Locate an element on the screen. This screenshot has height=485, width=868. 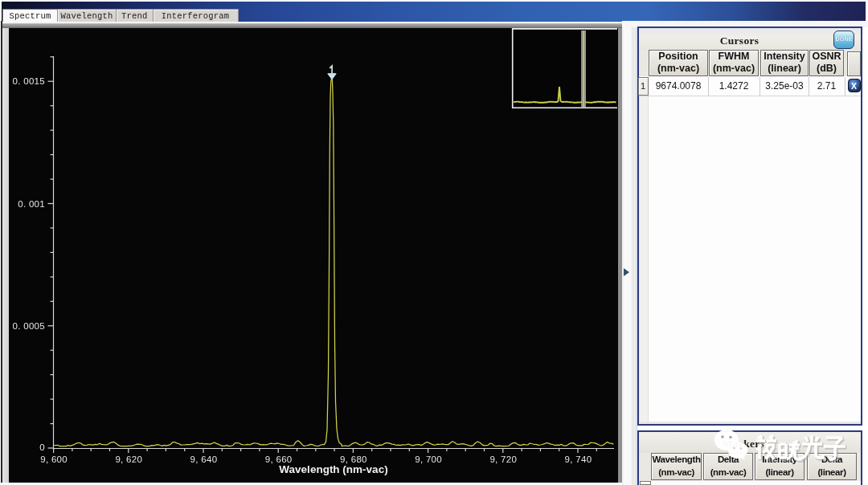
svg-text: 0 is located at coordinates (42, 447).